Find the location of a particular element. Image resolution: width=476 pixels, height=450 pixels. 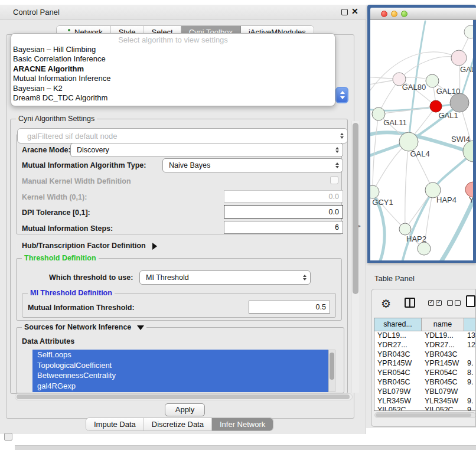

node-label-swi4: SWI4 is located at coordinates (461, 139).